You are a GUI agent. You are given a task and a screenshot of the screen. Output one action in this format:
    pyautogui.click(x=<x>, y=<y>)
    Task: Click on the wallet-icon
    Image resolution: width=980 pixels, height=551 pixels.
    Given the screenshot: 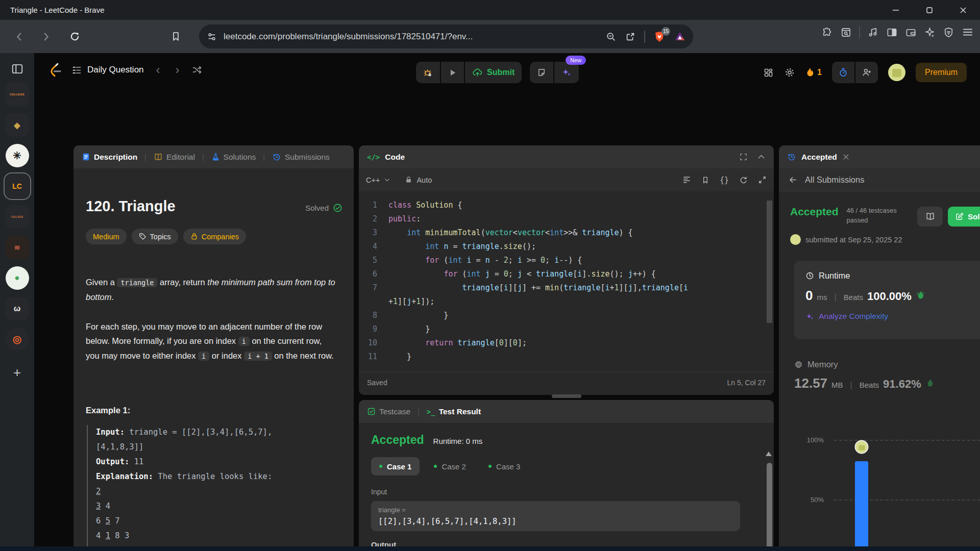 What is the action you would take?
    pyautogui.click(x=911, y=33)
    